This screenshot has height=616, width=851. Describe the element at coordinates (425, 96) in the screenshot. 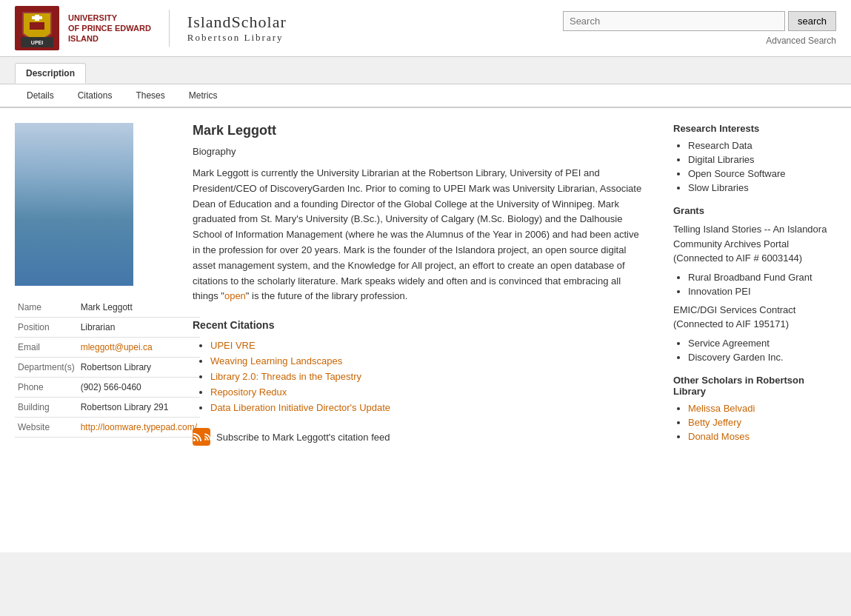

I see `subtabs-row: Details Citations Theses Metrics` at that location.